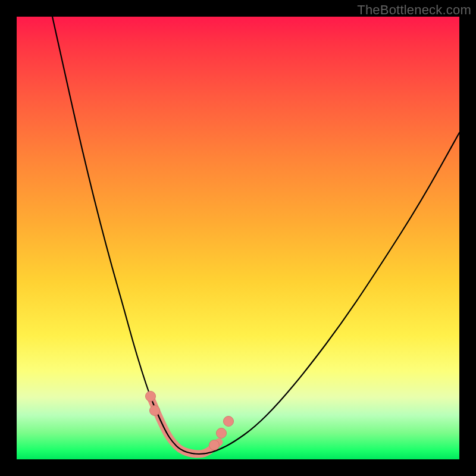  Describe the element at coordinates (151, 396) in the screenshot. I see `dot-left-upper` at that location.